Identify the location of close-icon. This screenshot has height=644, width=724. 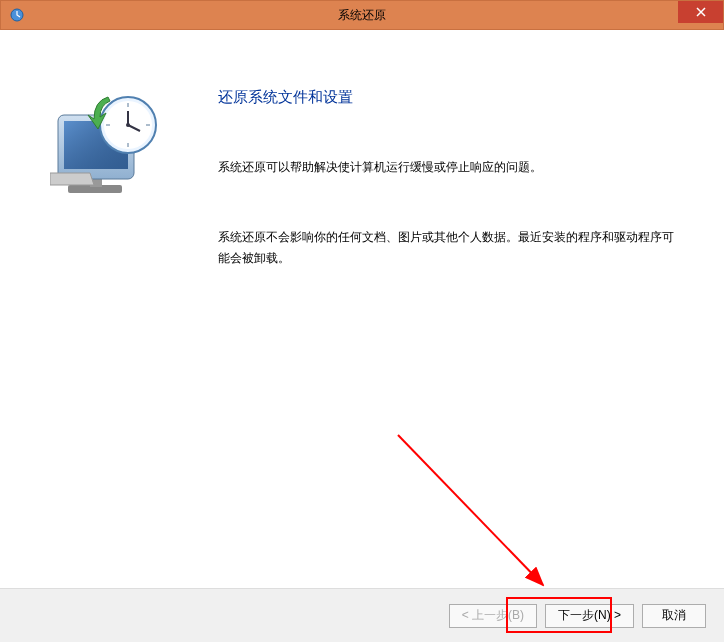
(701, 12).